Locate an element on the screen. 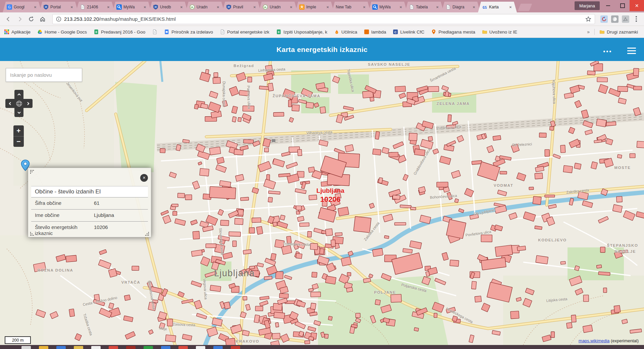  tab-imple: Imple is located at coordinates (315, 7).